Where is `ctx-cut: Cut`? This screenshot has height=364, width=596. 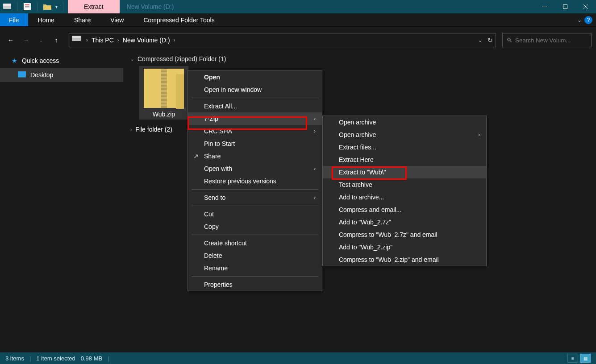
ctx-cut: Cut is located at coordinates (255, 214).